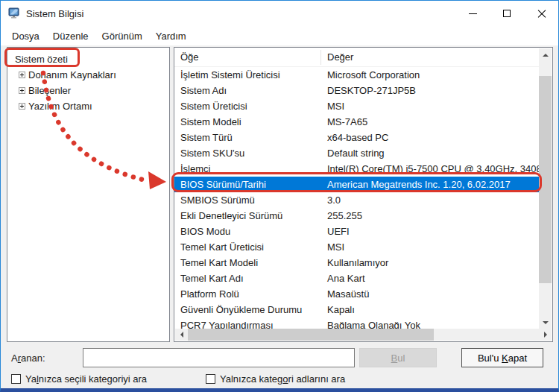  What do you see at coordinates (247, 75) in the screenshot?
I see `item-cell: İşletim Sistemi Üreticisi` at bounding box center [247, 75].